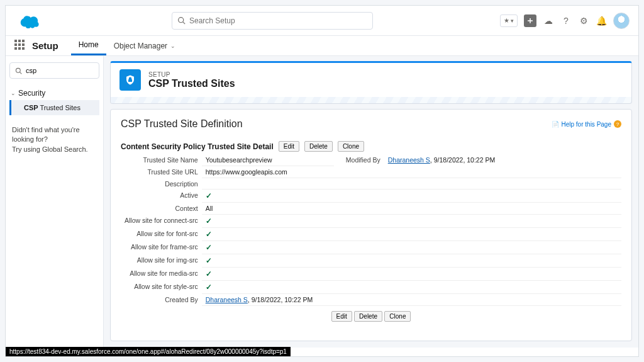 This screenshot has height=362, width=644. I want to click on created-by-user-link: Dharaneesh S, so click(226, 300).